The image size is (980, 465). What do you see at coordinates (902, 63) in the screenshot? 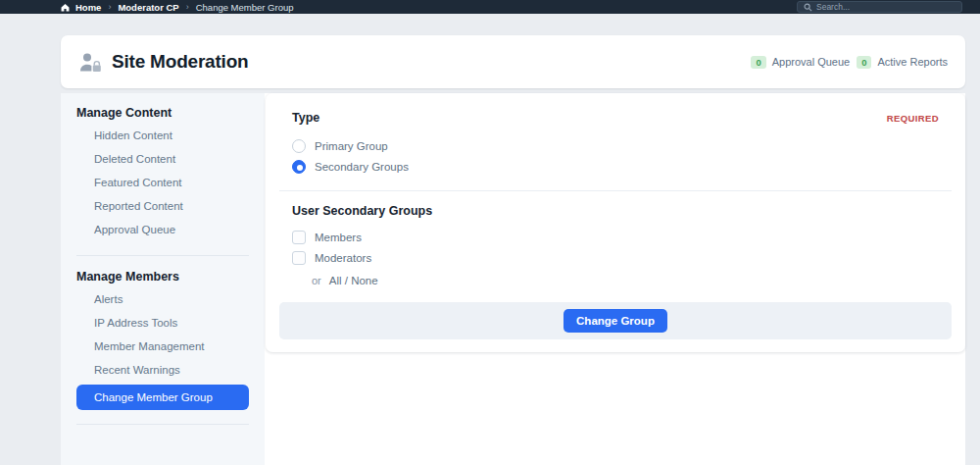
I see `active-reports-stat: 0 Active Reports` at bounding box center [902, 63].